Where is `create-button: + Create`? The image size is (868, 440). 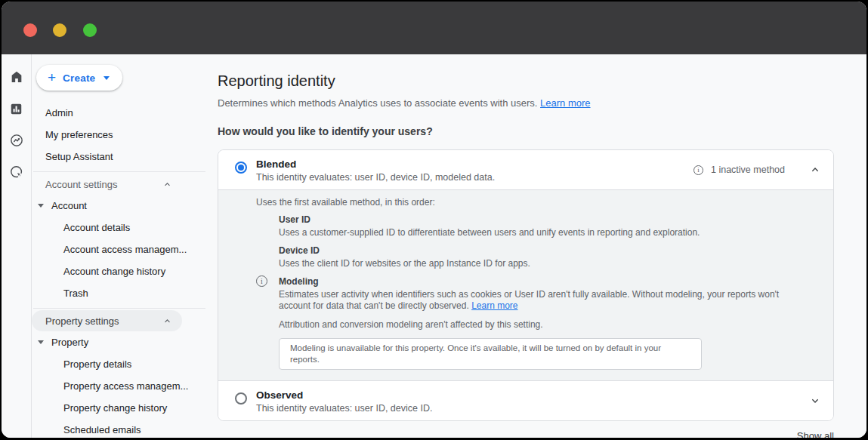 create-button: + Create is located at coordinates (79, 78).